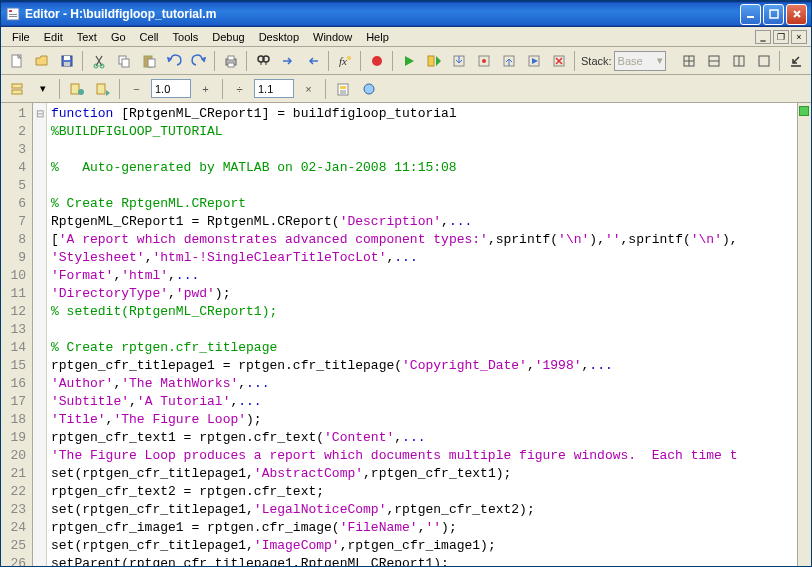 The width and height of the screenshot is (812, 567). Describe the element at coordinates (206, 89) in the screenshot. I see `increment-1-button: +` at that location.